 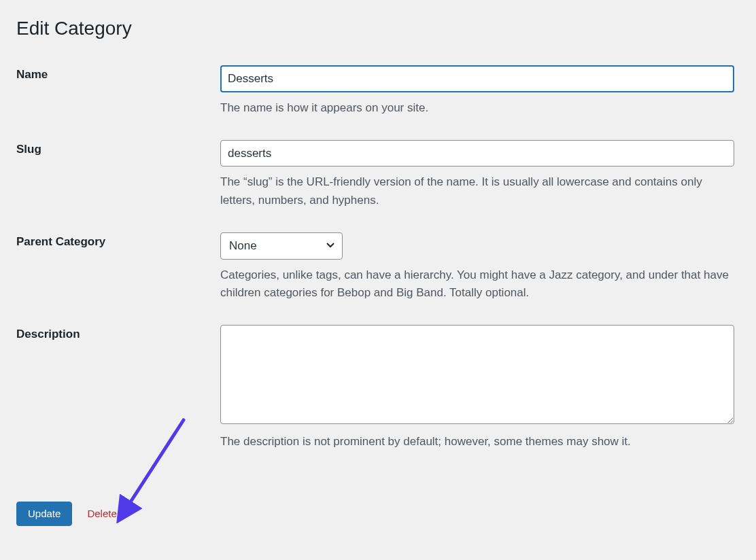 I want to click on slug-help: The “slug” is the URL-friendly version o…, so click(x=475, y=192).